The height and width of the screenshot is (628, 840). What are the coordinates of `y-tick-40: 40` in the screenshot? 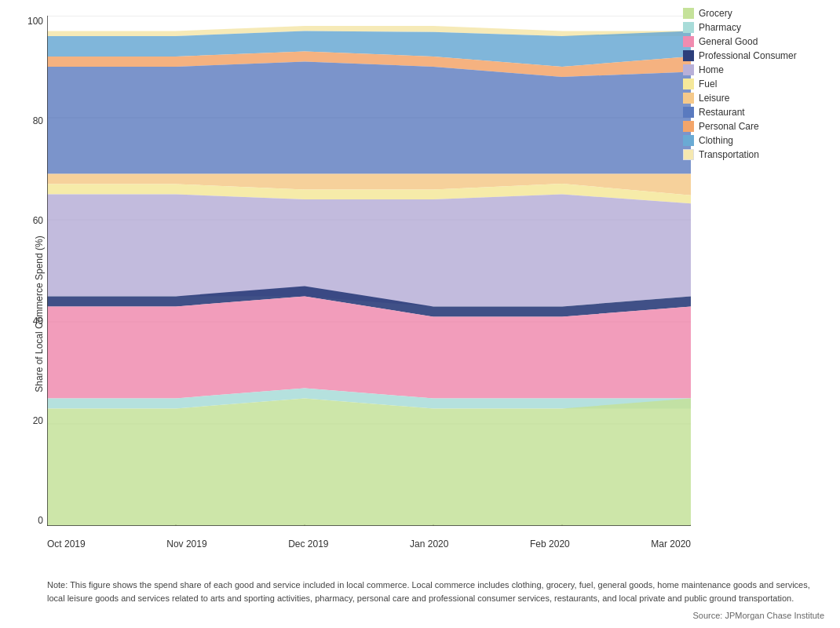 It's located at (33, 321).